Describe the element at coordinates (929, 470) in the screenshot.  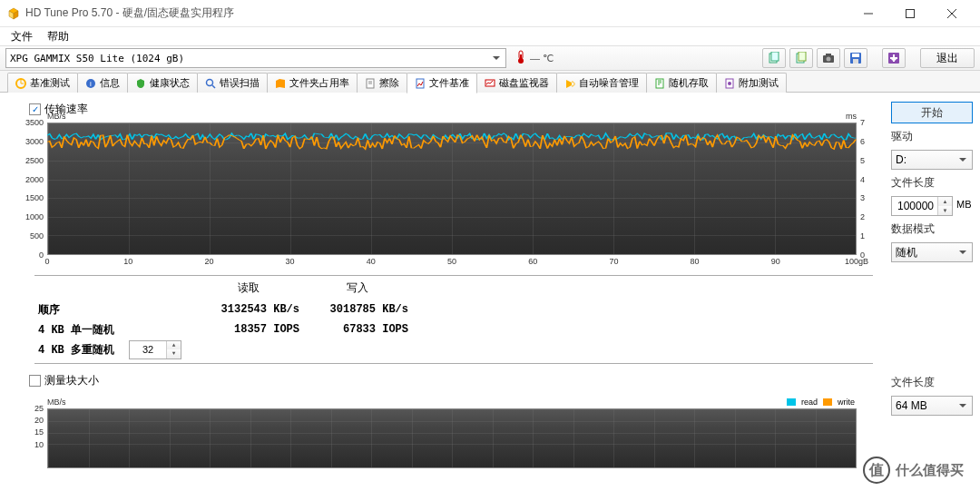
I see `watermark-text: 什么值得买` at that location.